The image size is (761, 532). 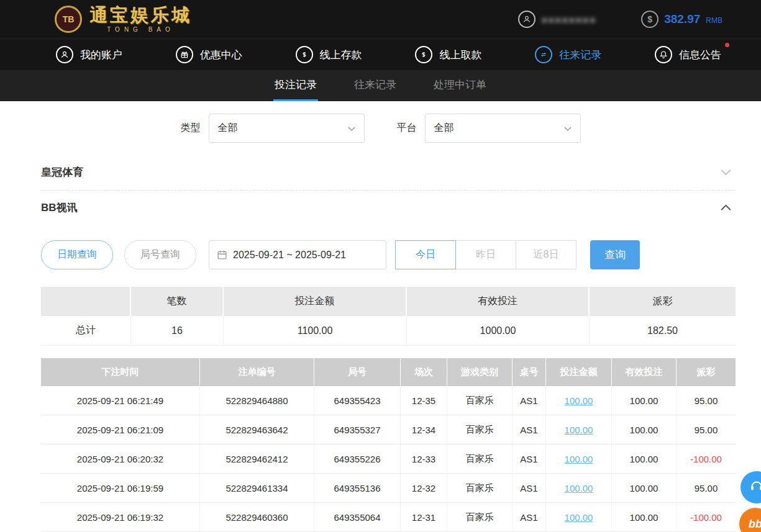 What do you see at coordinates (257, 430) in the screenshot?
I see `cell-bet-id: 522829463642` at bounding box center [257, 430].